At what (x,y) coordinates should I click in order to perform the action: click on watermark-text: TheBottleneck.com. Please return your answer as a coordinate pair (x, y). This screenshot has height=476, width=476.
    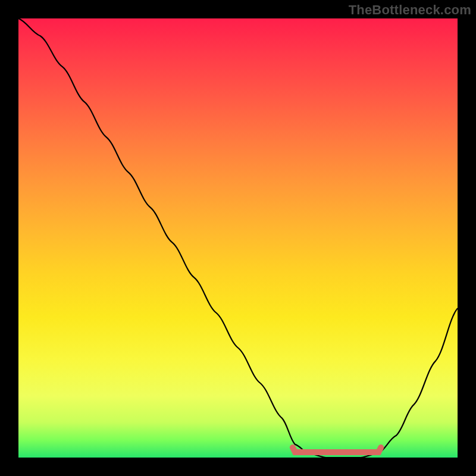
    Looking at the image, I should click on (410, 10).